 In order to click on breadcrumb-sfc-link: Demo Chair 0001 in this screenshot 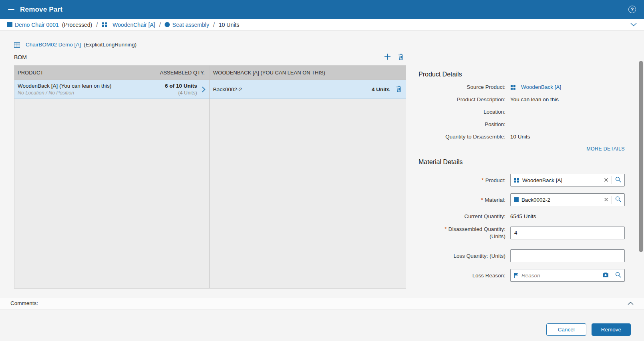, I will do `click(37, 25)`.